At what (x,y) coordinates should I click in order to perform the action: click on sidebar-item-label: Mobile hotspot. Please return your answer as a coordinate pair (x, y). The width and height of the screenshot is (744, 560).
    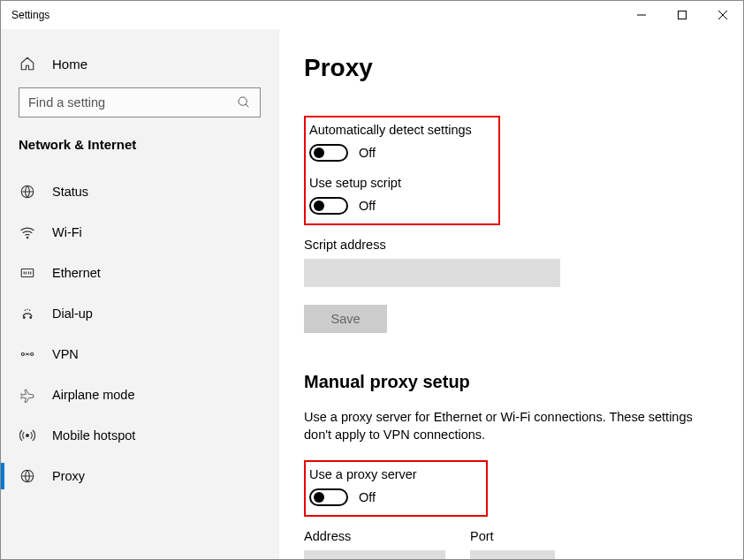
    Looking at the image, I should click on (94, 435).